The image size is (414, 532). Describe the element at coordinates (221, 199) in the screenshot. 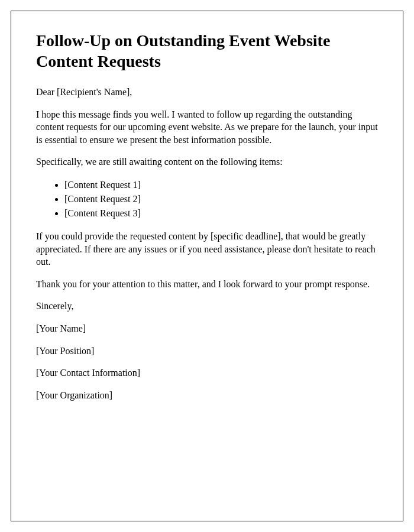

I see `content-request-list: [Content Request 1] [Content Request 2] …` at that location.